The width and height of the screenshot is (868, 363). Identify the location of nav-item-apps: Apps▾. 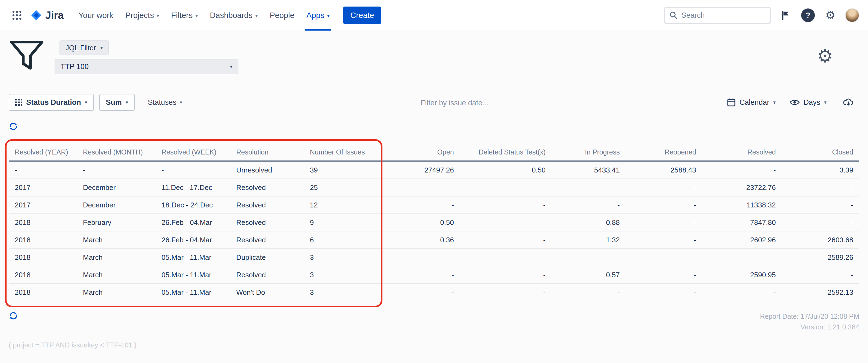
(318, 16).